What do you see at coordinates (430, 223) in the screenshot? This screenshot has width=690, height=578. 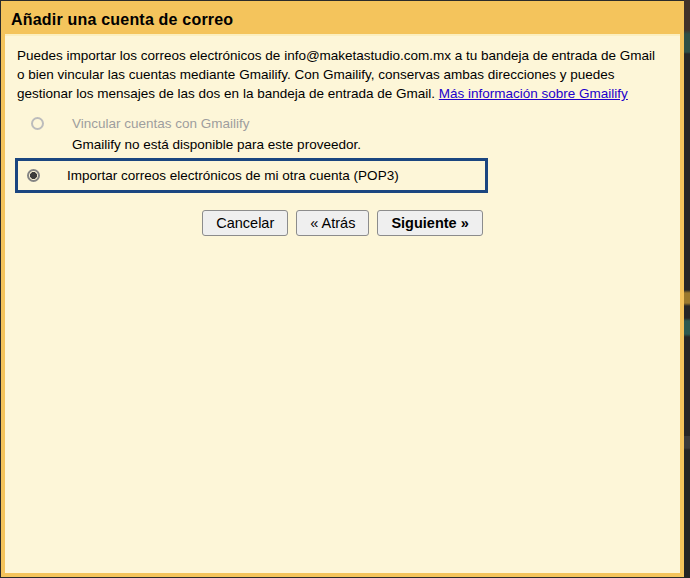 I see `next-button: Siguiente »` at bounding box center [430, 223].